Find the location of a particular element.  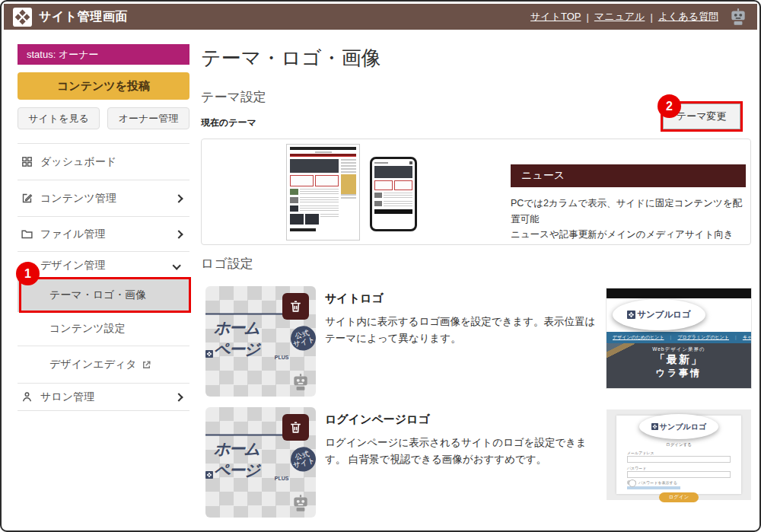

login-logo-image: + ホームページ PLUS 公式 サイト is located at coordinates (260, 459).